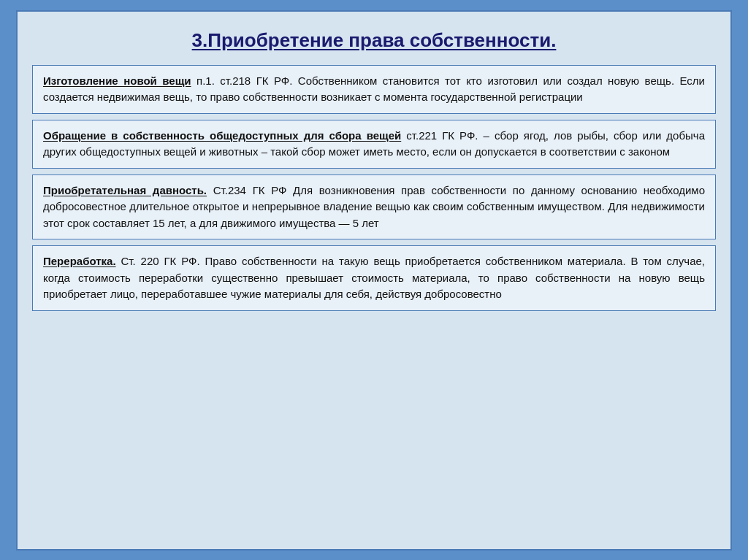 Image resolution: width=748 pixels, height=560 pixels. I want to click on card-1-title: Изготовление новой вещи, so click(117, 80).